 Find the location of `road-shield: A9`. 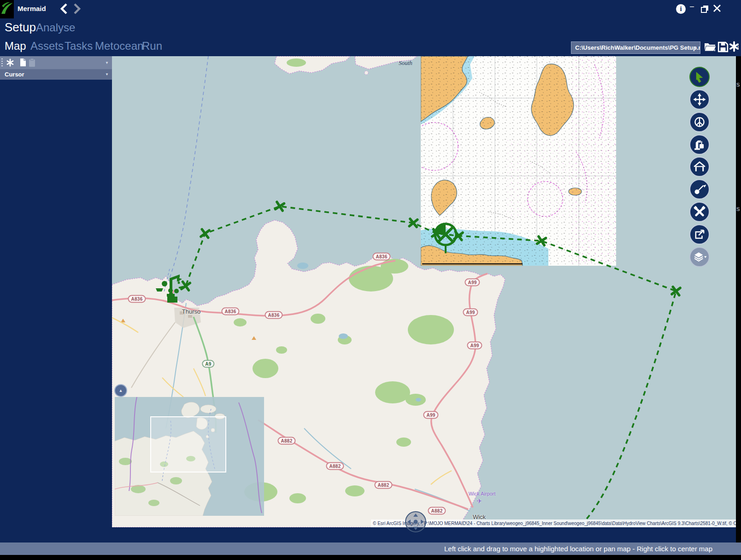

road-shield: A9 is located at coordinates (208, 364).